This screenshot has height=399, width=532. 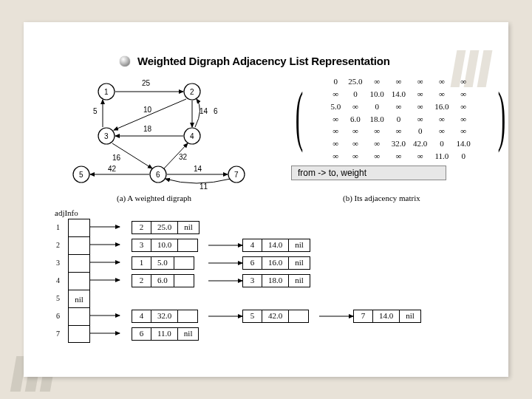 I want to click on weighted-digraph: 1 2 3 4 5 6 7 25 10 14 6 5 16 18 32 42 1…, so click(x=169, y=137).